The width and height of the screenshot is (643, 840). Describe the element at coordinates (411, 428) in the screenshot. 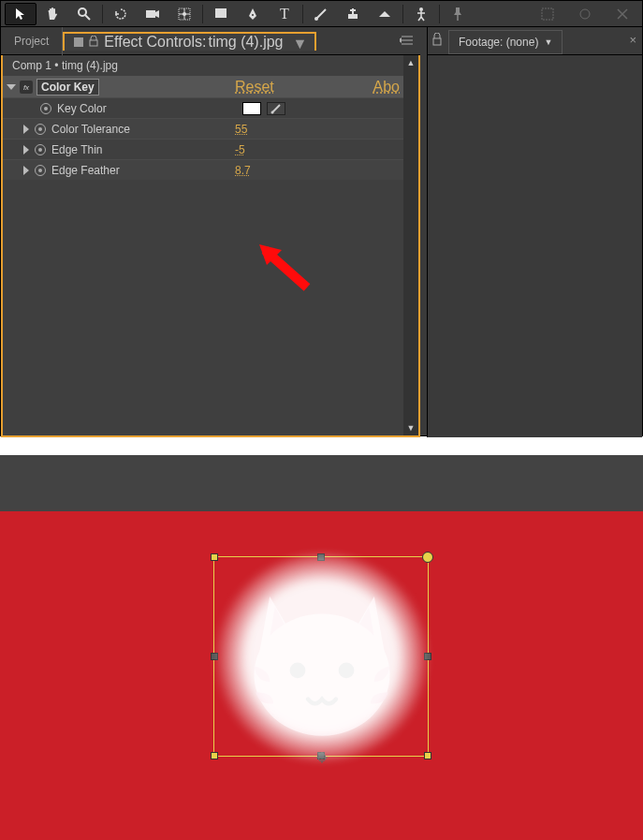

I see `scroll-down-icon: ▼` at that location.